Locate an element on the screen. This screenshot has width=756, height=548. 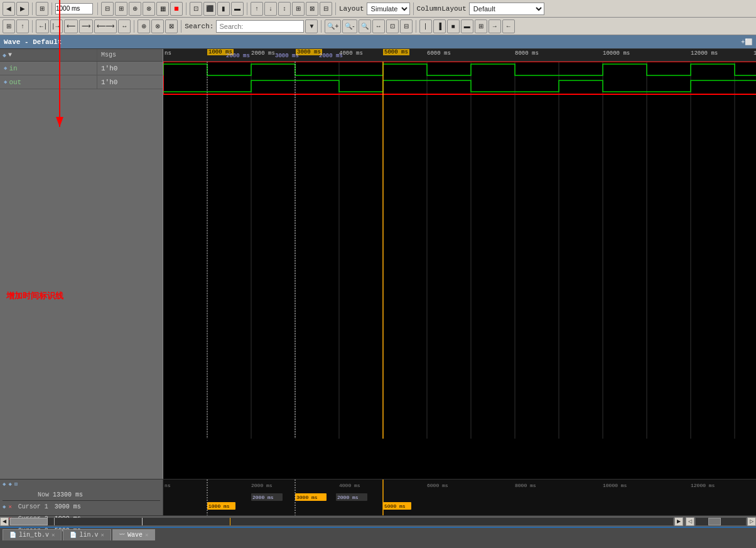
signal-val-text-in: 1'h0 is located at coordinates (109, 68).